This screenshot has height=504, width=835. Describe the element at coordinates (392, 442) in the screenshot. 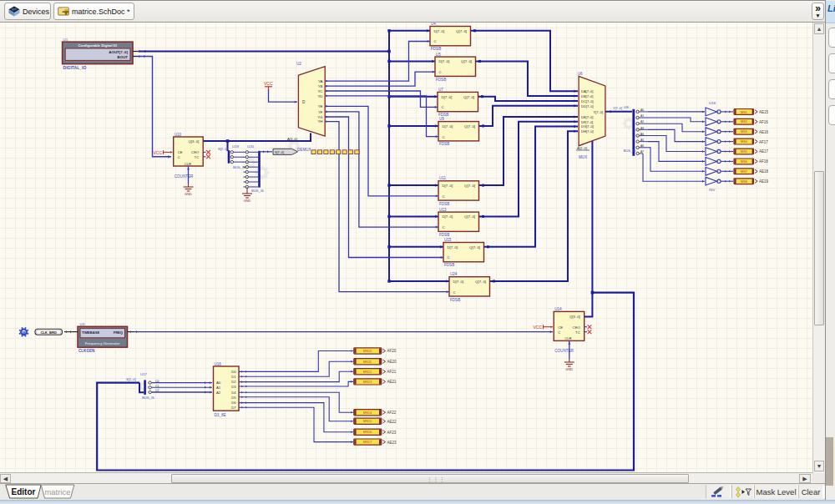

I see `svg-text: AE23` at that location.